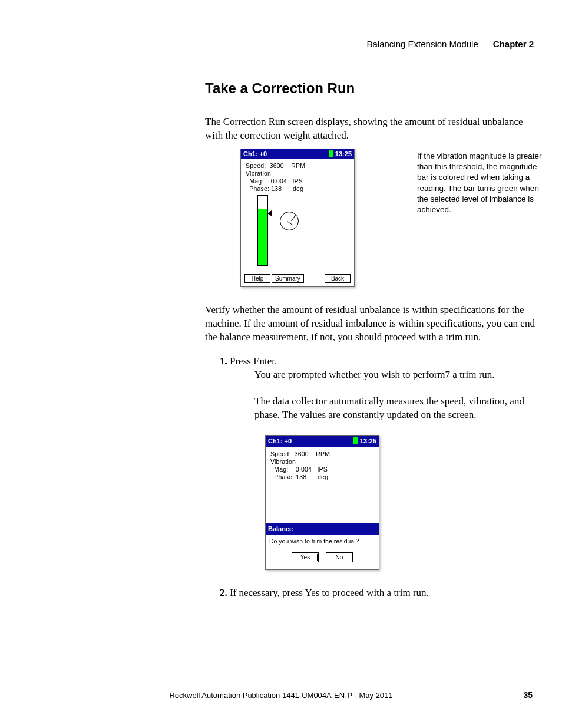 The image size is (562, 728). Describe the element at coordinates (340, 154) in the screenshot. I see `clock-area: 13:25` at that location.